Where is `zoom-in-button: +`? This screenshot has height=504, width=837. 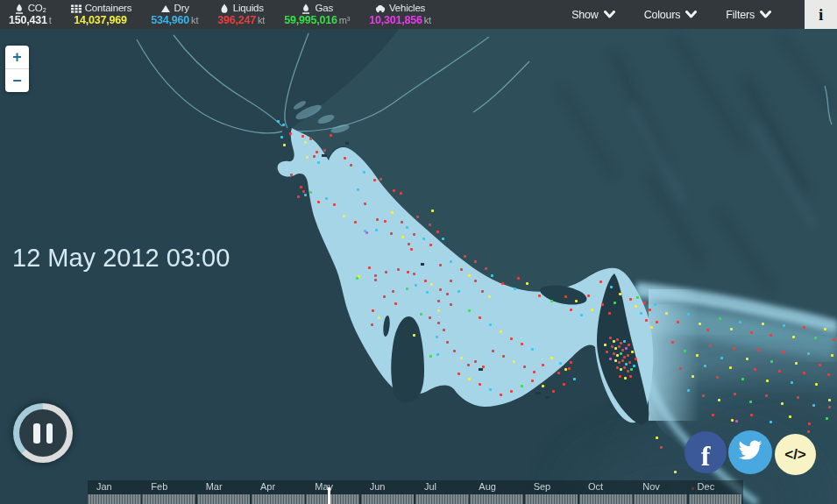 zoom-in-button: + is located at coordinates (18, 57).